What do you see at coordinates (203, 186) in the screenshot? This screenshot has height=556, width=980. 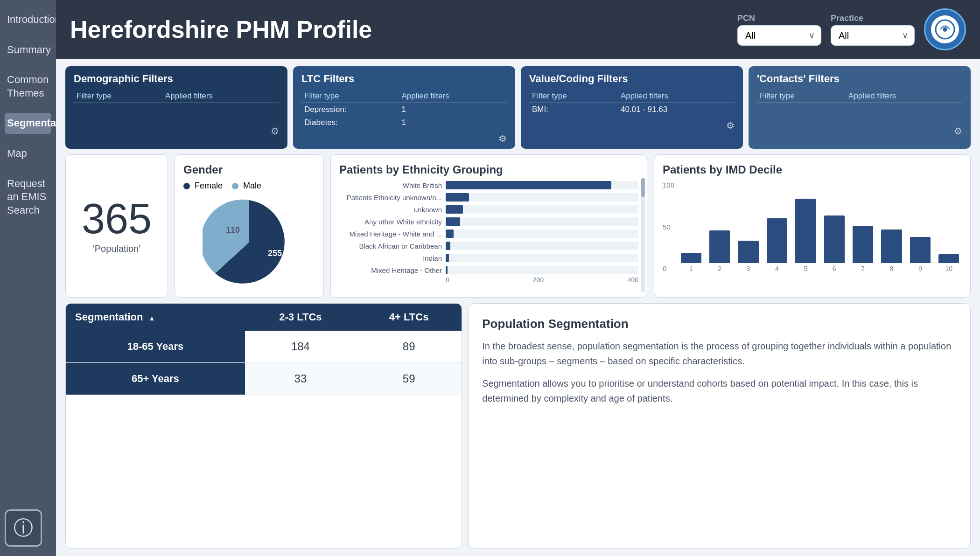 I see `gender-legend-female: Female` at bounding box center [203, 186].